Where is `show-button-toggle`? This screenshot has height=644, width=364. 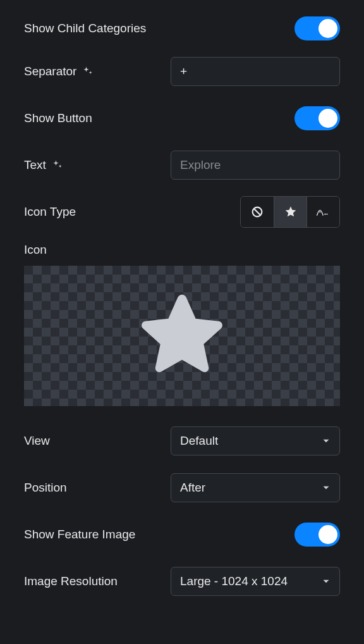 show-button-toggle is located at coordinates (317, 118).